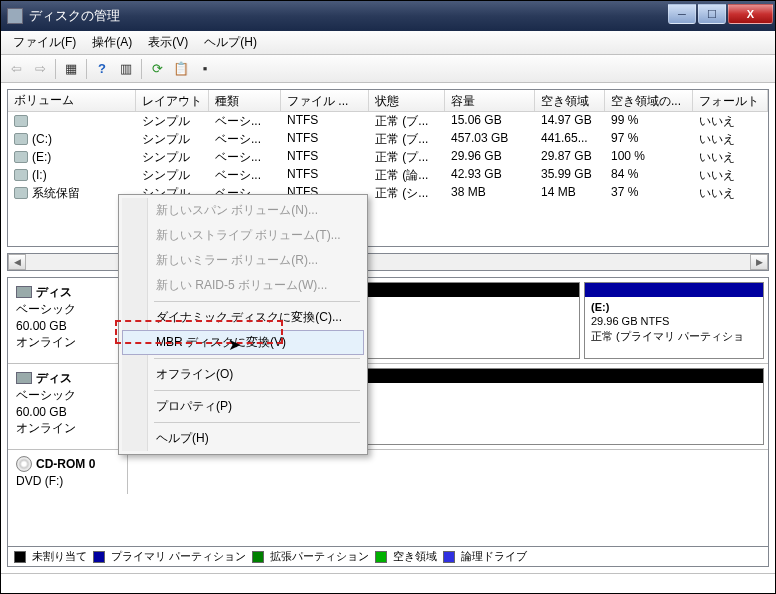 The height and width of the screenshot is (594, 776). What do you see at coordinates (243, 210) in the screenshot?
I see `ctx-new-span: 新しいスパン ボリューム(N)...` at bounding box center [243, 210].